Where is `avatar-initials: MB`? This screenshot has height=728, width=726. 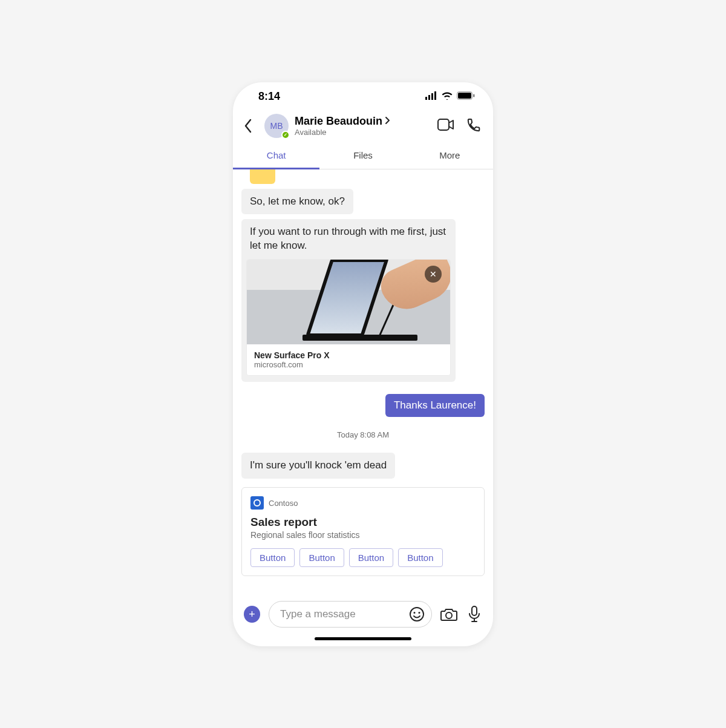 avatar-initials: MB is located at coordinates (277, 126).